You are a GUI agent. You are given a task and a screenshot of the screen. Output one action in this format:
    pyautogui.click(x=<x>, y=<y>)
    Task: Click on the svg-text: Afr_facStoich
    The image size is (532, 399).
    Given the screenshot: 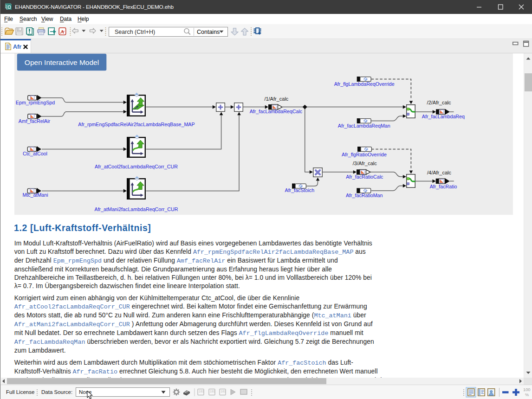 What is the action you would take?
    pyautogui.click(x=300, y=190)
    